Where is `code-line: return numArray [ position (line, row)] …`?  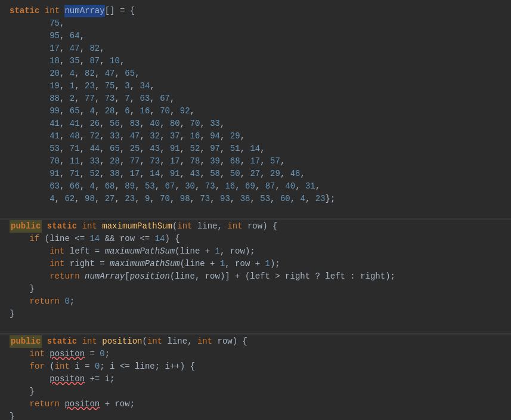
code-line: return numArray [ position (line, row)] … is located at coordinates (255, 277).